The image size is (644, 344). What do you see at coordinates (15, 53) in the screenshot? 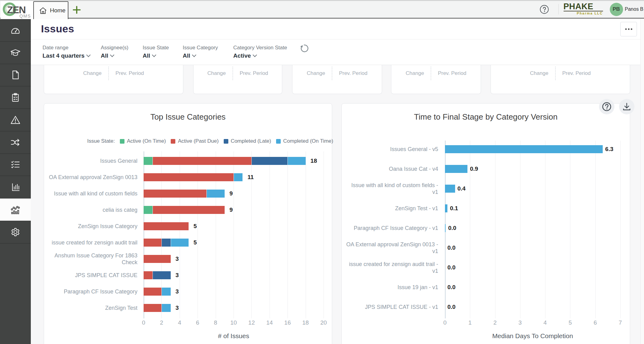
I see `sidebar-item-training` at bounding box center [15, 53].